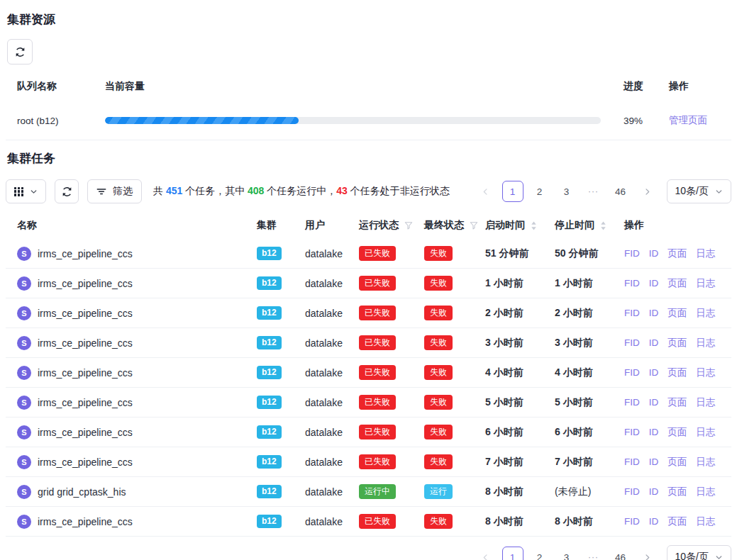 Image resolution: width=737 pixels, height=560 pixels. I want to click on refresh-resources-button, so click(20, 52).